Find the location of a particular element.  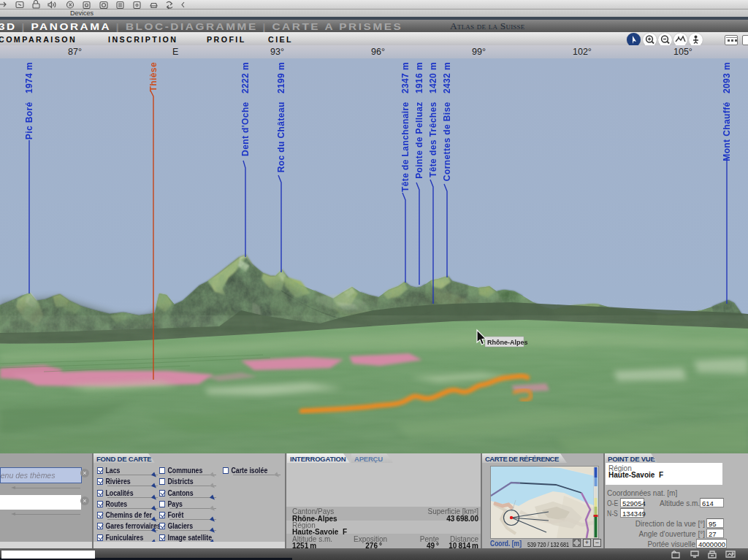

svg-text: Rhône-Alpes is located at coordinates (508, 342).